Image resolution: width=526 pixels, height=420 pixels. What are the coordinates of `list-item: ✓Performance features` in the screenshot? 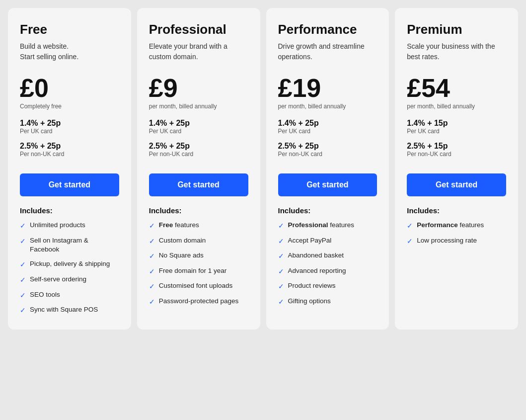 It's located at (456, 226).